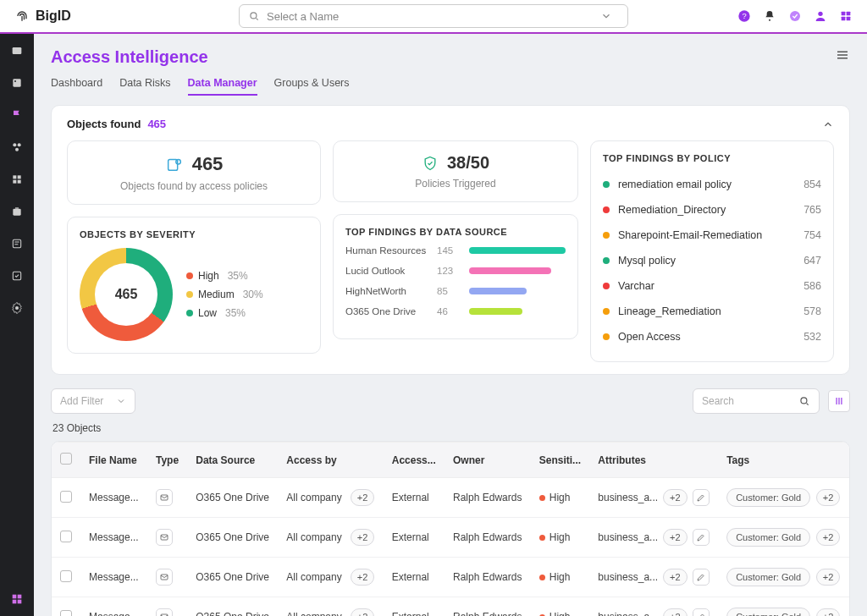 The width and height of the screenshot is (867, 616). What do you see at coordinates (414, 538) in the screenshot?
I see `cell-access: External` at bounding box center [414, 538].